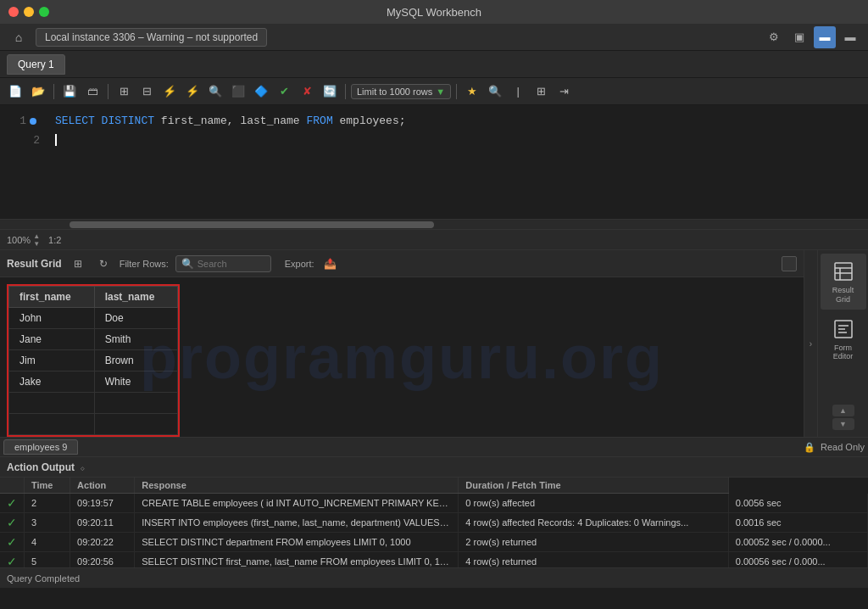  What do you see at coordinates (47, 485) in the screenshot?
I see `action-col-time: Time` at bounding box center [47, 485].